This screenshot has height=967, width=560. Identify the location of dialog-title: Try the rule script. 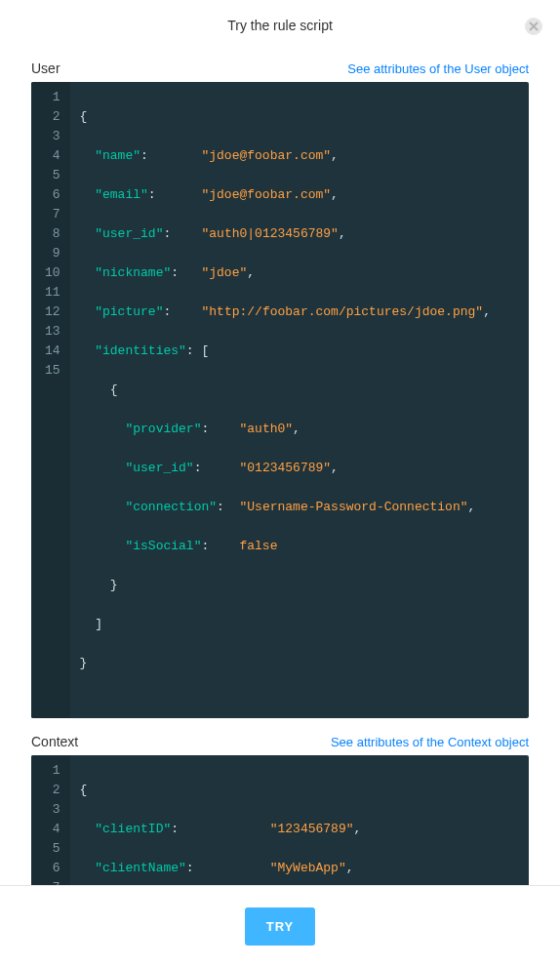
(280, 25).